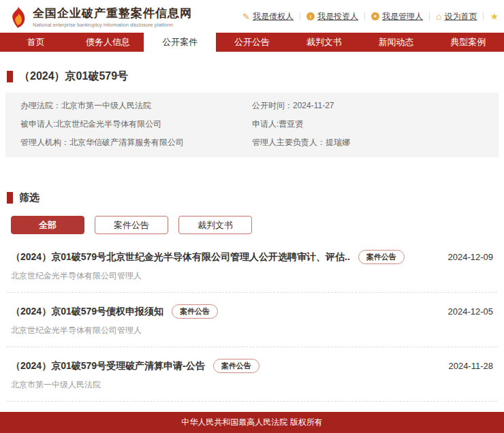  I want to click on signature-pen-icon: ✎, so click(247, 16).